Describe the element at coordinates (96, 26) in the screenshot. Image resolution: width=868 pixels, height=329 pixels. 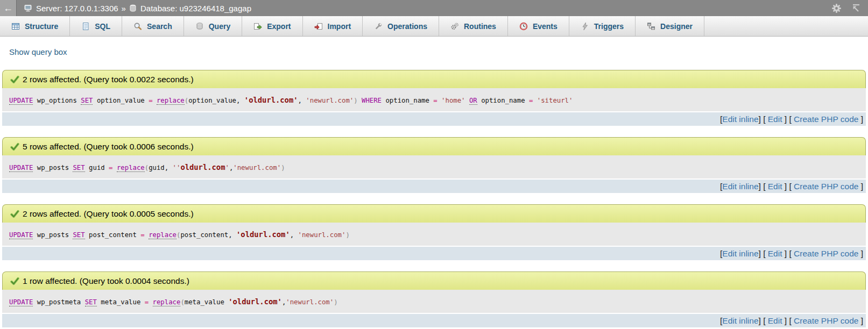
I see `tab-sql: SQL` at that location.